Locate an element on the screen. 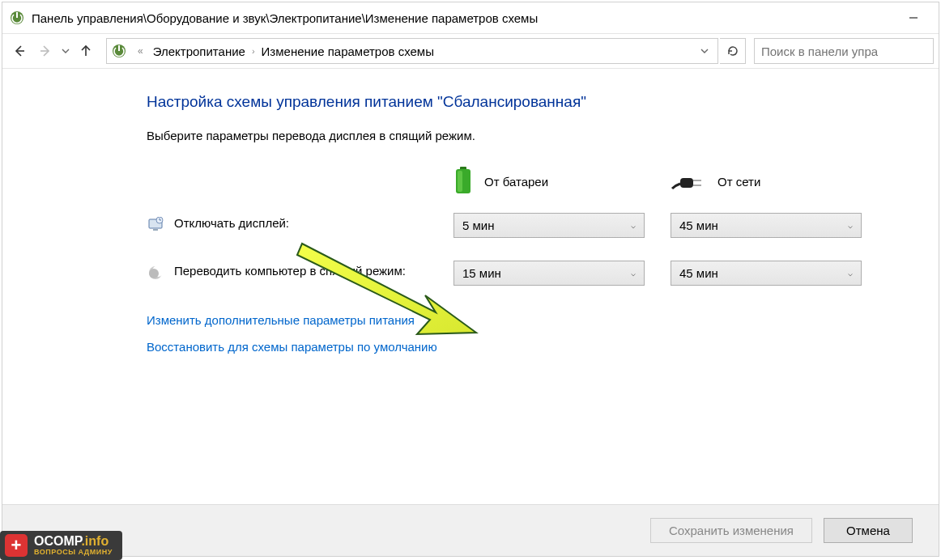 The width and height of the screenshot is (941, 560). chevron-right-icon: › is located at coordinates (253, 51).